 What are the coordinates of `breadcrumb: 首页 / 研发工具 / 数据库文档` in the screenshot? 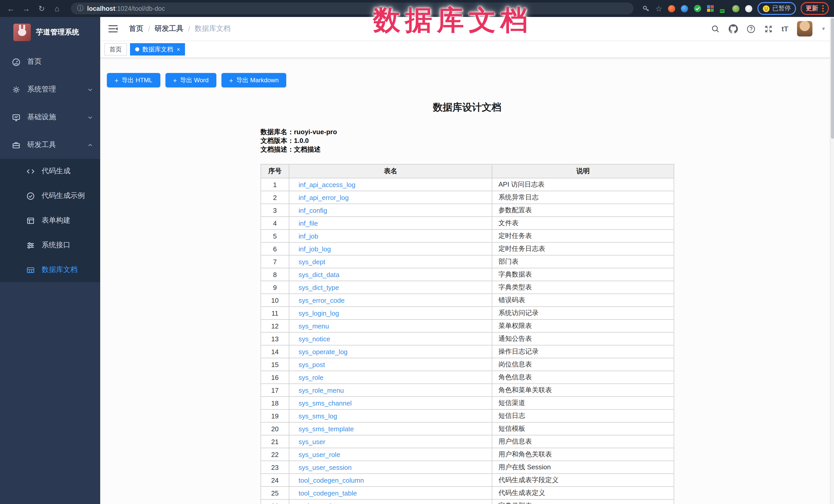 It's located at (180, 29).